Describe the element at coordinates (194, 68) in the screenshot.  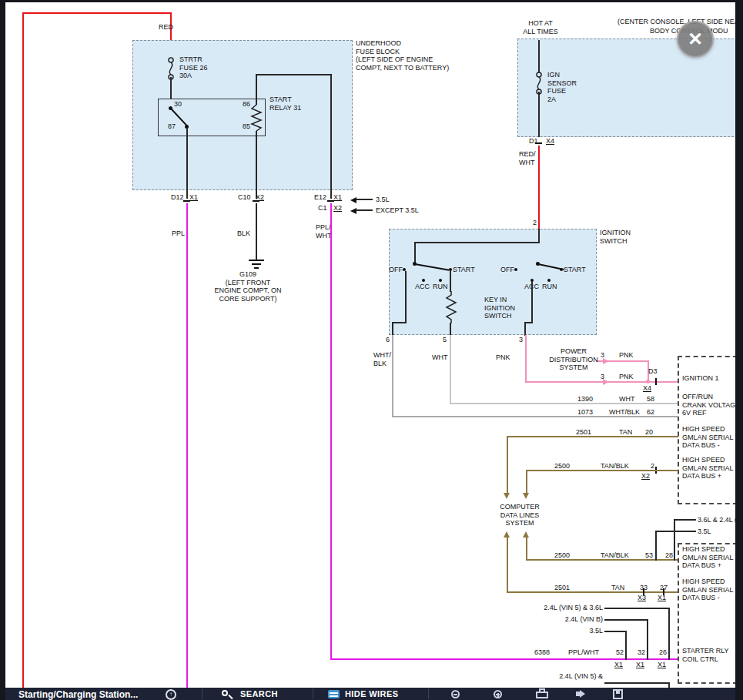
I see `strtr-fuse-label: STRTR FUSE 26 30A` at that location.